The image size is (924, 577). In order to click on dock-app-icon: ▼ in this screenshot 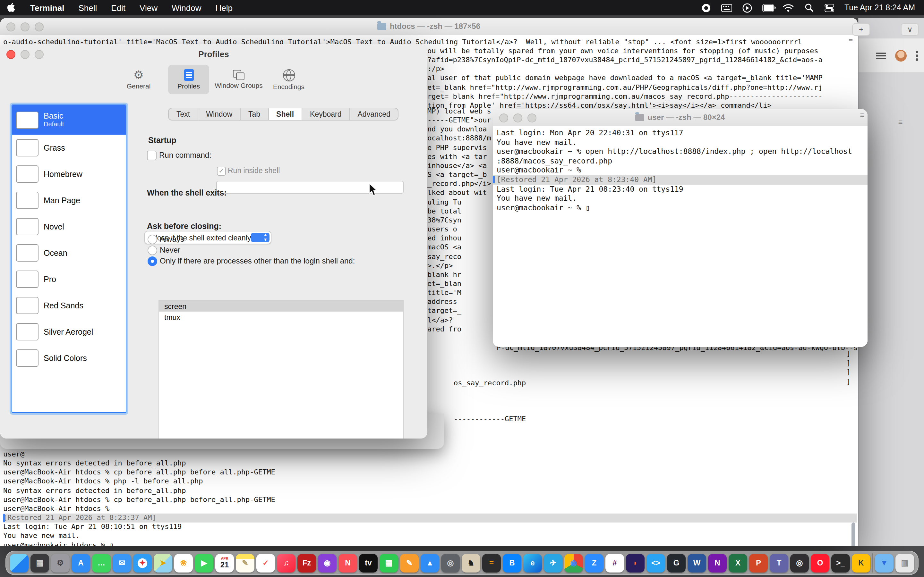, I will do `click(884, 563)`.